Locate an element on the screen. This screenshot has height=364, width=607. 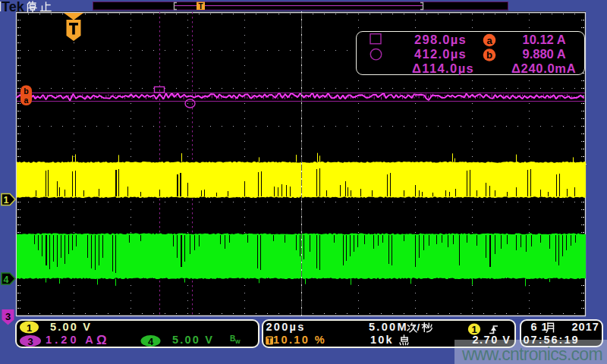
svg-text: W is located at coordinates (238, 341).